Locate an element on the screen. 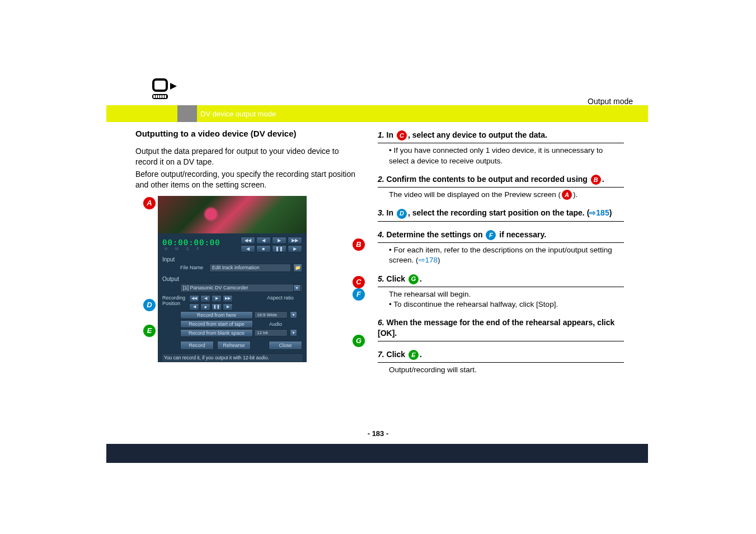 This screenshot has height=534, width=756. rewind-button: ◀◀ is located at coordinates (248, 241).